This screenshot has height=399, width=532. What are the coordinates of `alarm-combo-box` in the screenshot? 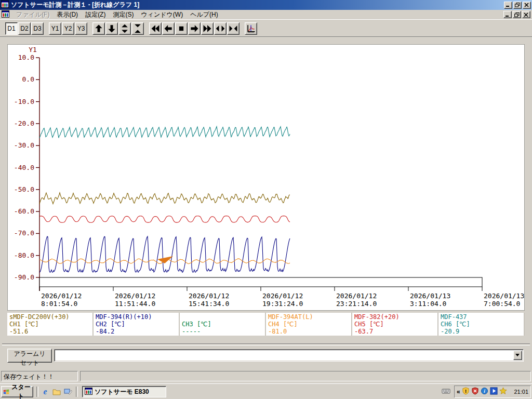 It's located at (289, 355).